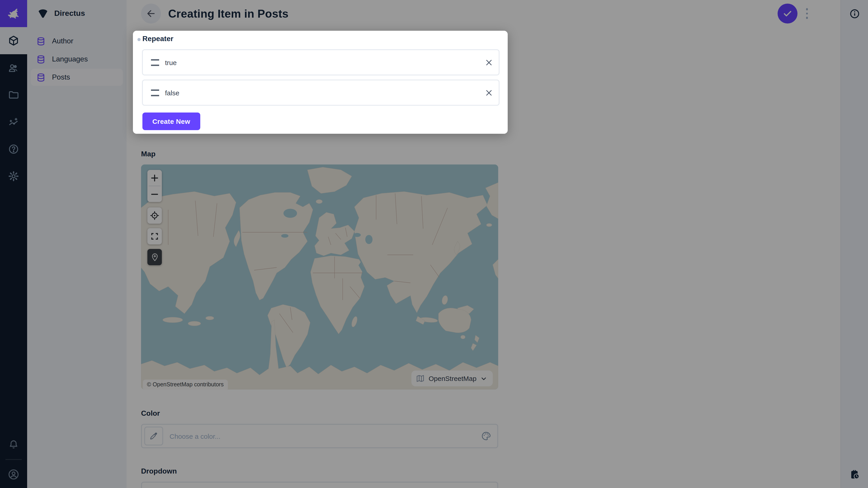  Describe the element at coordinates (321, 93) in the screenshot. I see `repeater-row: false` at that location.